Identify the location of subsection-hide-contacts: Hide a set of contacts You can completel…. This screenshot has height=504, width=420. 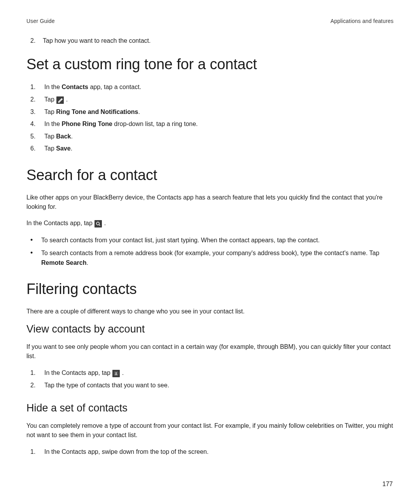
(210, 429).